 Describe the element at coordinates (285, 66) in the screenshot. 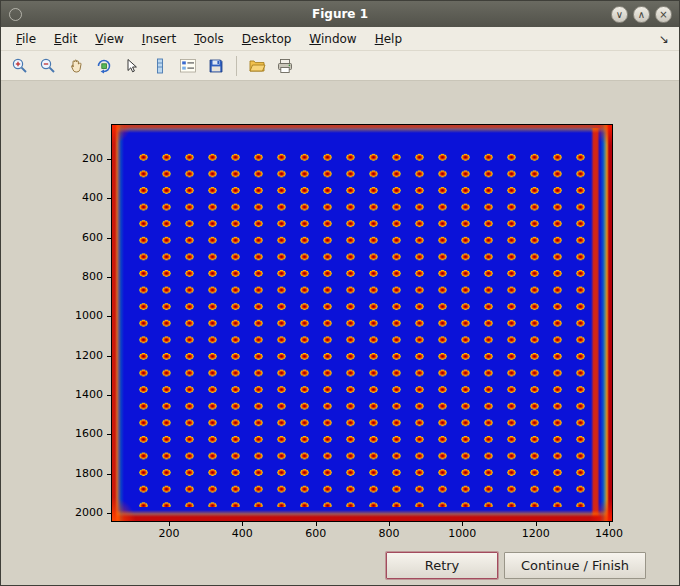

I see `print-icon` at that location.